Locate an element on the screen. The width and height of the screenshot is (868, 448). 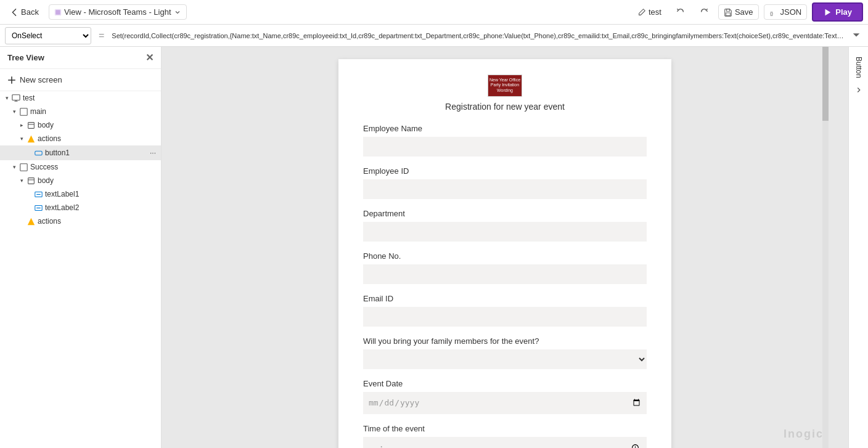
play-icon is located at coordinates (827, 12).